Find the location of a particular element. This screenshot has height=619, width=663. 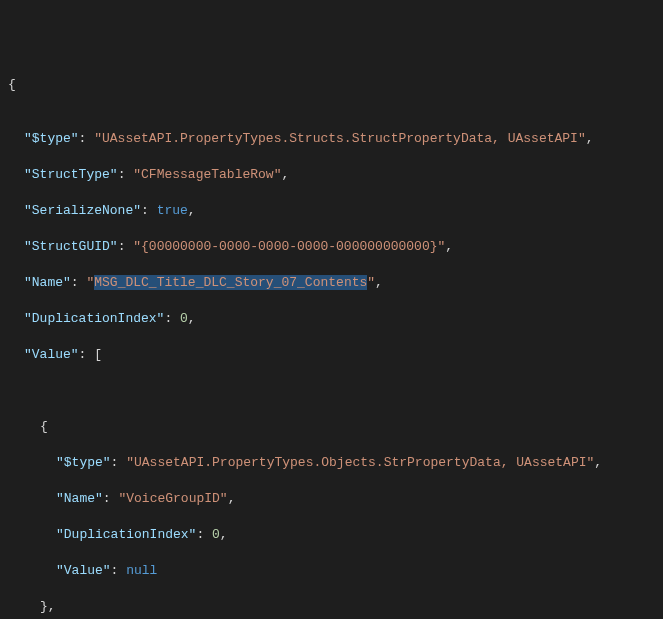

json-bool: true is located at coordinates (172, 210).